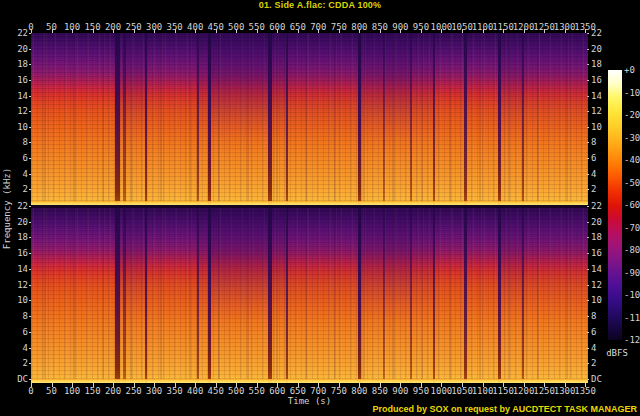  I want to click on time-tick-label-bottom: 0, so click(30, 392).